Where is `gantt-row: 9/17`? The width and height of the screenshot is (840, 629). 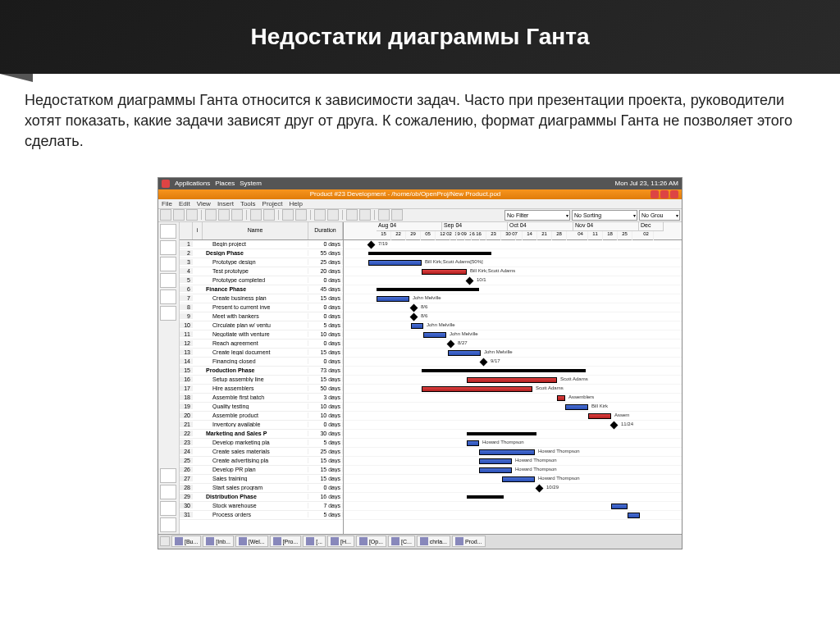
gantt-row: 9/17 is located at coordinates (513, 362).